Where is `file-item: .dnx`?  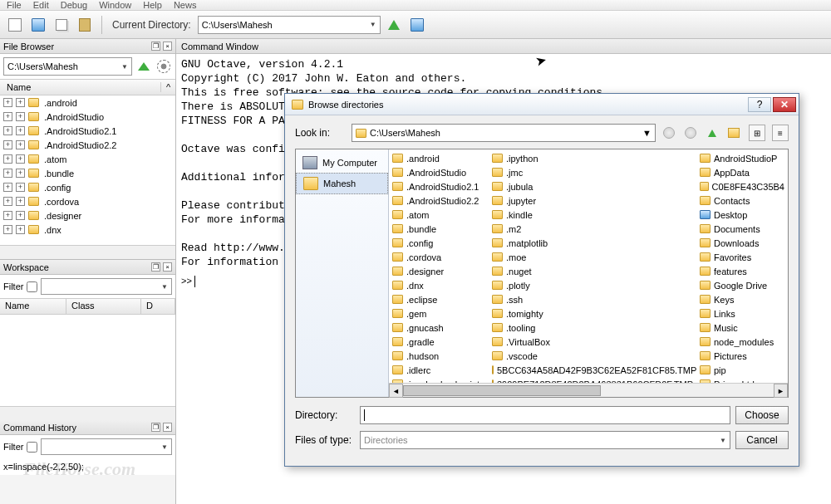 file-item: .dnx is located at coordinates (439, 286).